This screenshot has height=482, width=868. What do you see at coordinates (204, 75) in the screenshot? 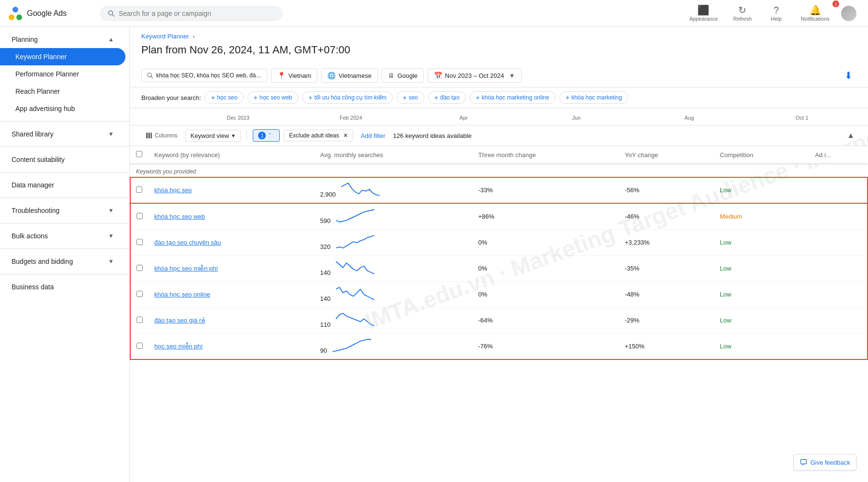
I see `keywords-filter: khóa học SEO, khóa học SEO web, đào tạo …` at bounding box center [204, 75].